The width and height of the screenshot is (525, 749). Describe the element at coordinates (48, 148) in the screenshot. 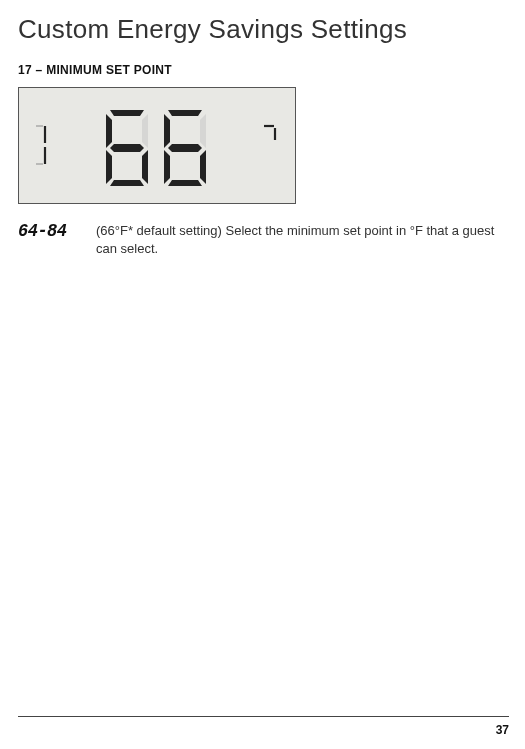

I see `lcd-left-segment` at that location.